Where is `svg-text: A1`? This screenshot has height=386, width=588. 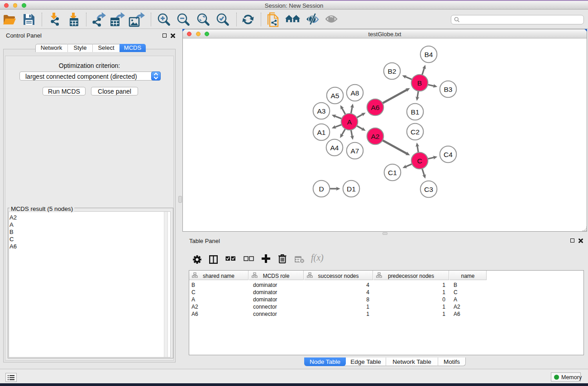 svg-text: A1 is located at coordinates (321, 132).